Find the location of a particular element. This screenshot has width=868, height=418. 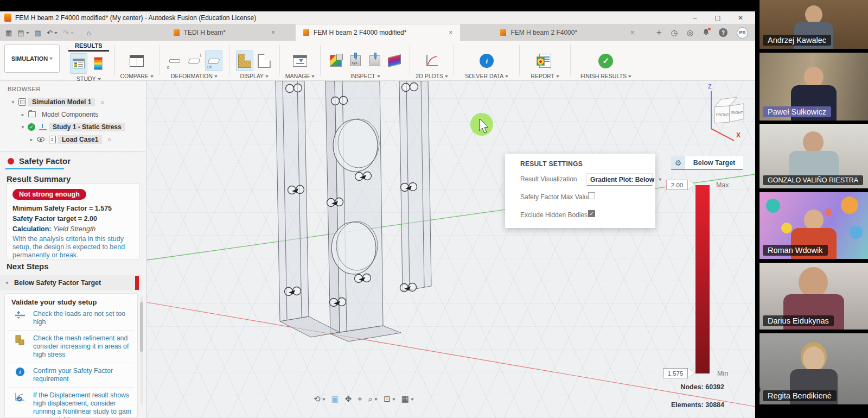

file-menu-icon: ▤ is located at coordinates (23, 33).